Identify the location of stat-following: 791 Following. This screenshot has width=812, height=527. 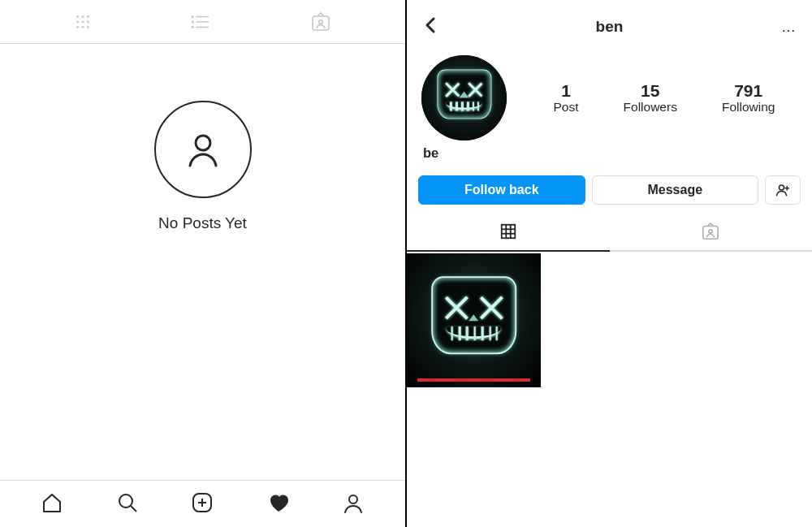
(749, 97).